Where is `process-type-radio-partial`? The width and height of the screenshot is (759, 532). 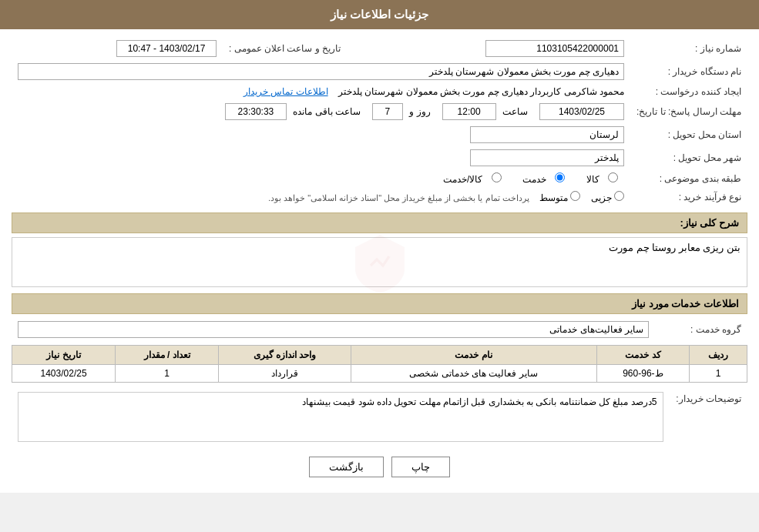 process-type-radio-partial is located at coordinates (620, 196).